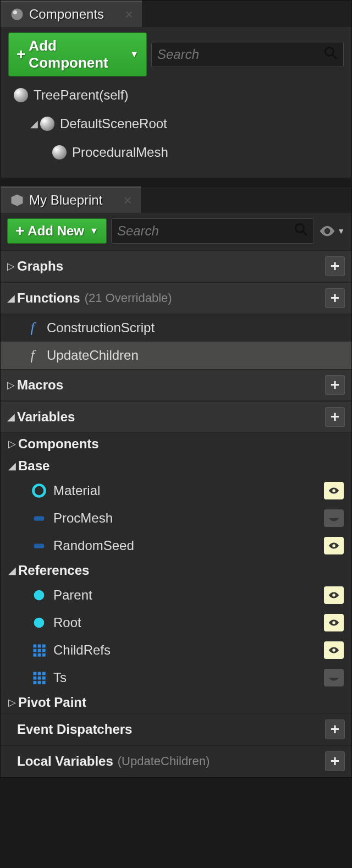 Image resolution: width=352 pixels, height=868 pixels. What do you see at coordinates (335, 417) in the screenshot?
I see `add-variable-button: +` at bounding box center [335, 417].